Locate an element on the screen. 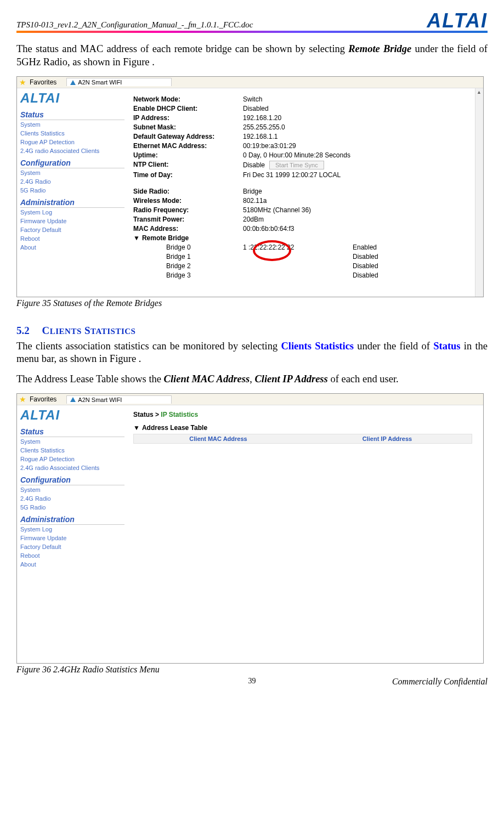 The width and height of the screenshot is (504, 838). figure-36-caption: Figure 36 2.4GHz Radio Statistics Menu is located at coordinates (252, 670).